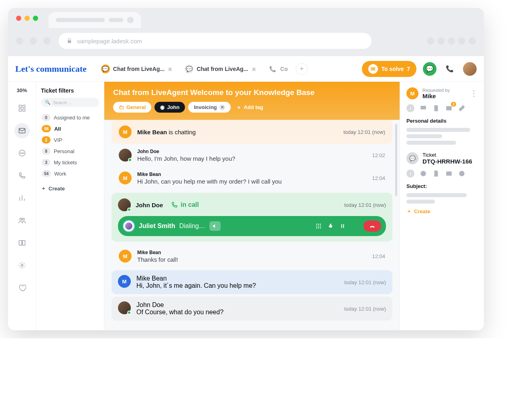  Describe the element at coordinates (22, 198) in the screenshot. I see `nav-reports` at that location.